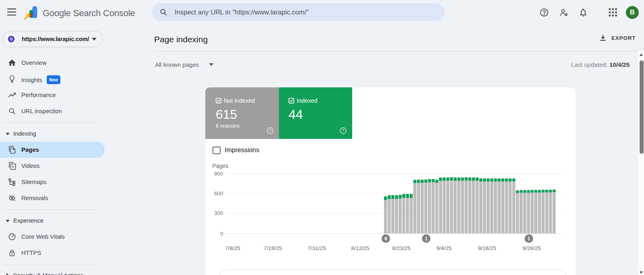 This screenshot has width=644, height=275. Describe the element at coordinates (219, 174) in the screenshot. I see `svg-text: 900` at that location.